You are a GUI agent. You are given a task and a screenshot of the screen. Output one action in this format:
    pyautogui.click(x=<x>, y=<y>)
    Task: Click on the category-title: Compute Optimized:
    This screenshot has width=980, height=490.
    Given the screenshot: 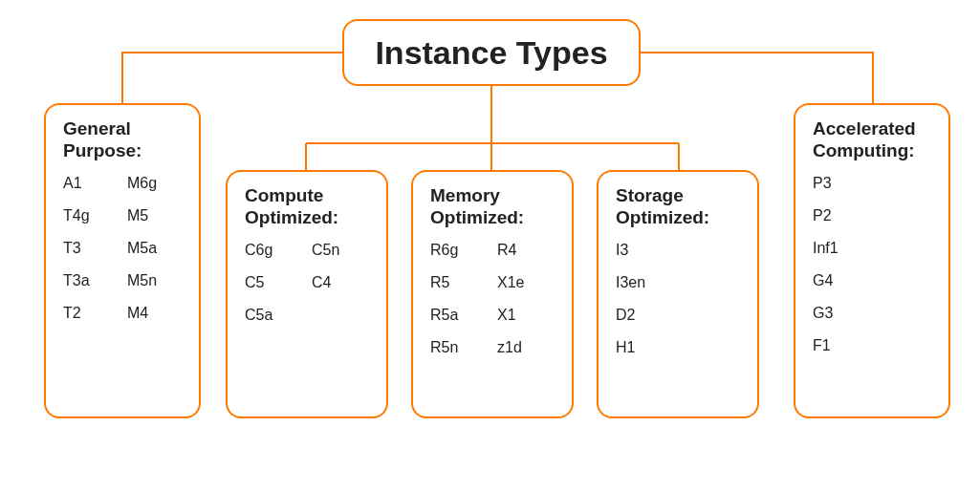 What is the action you would take?
    pyautogui.click(x=307, y=207)
    